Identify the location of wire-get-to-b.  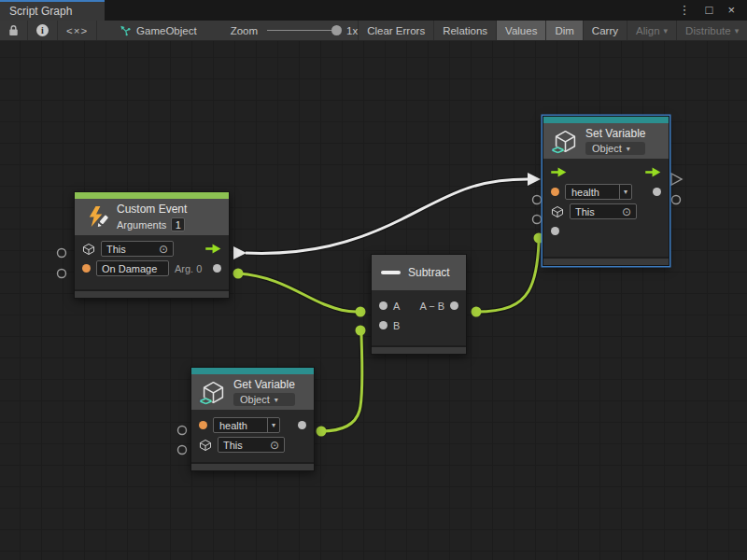
(342, 383).